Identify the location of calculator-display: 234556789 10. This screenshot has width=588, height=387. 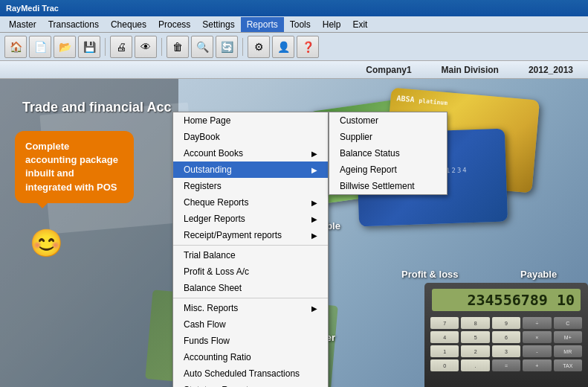
(506, 300).